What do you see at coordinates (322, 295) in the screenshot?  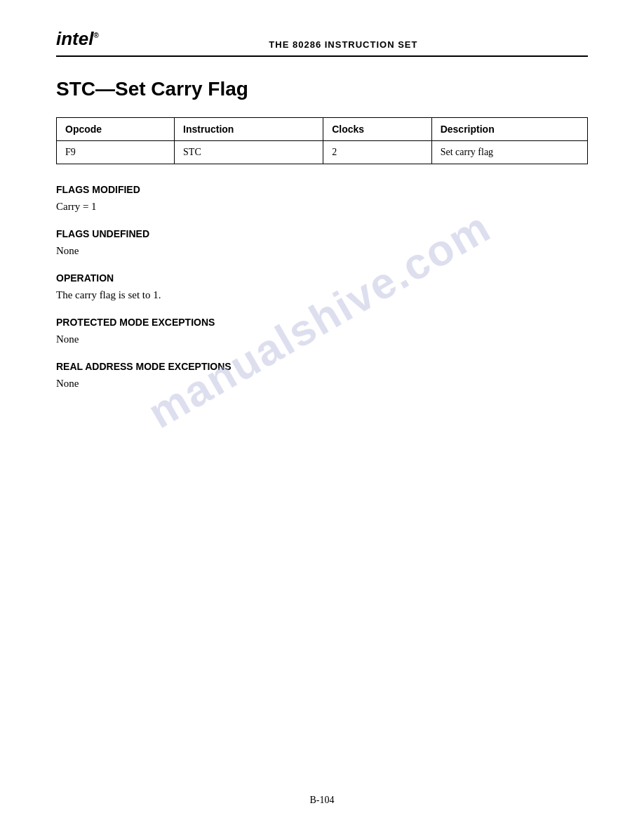 I see `section-content-operation: The carry flag is set to 1.` at bounding box center [322, 295].